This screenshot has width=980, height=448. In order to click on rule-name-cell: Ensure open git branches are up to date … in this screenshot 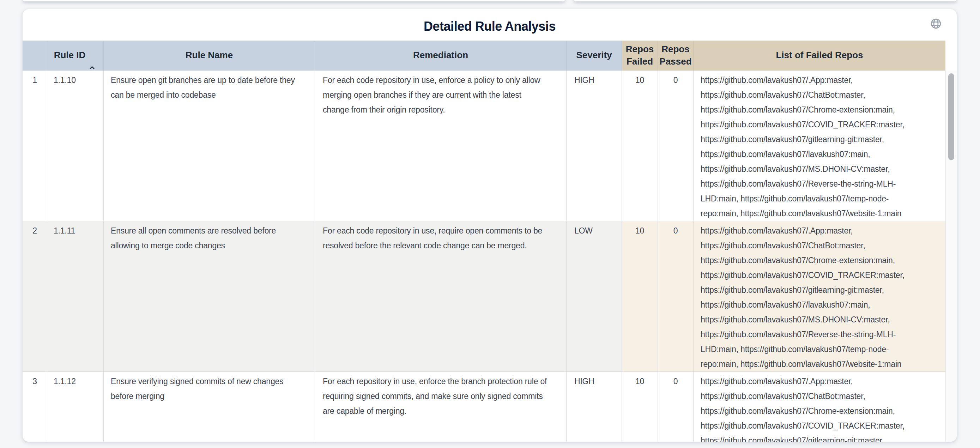, I will do `click(209, 146)`.